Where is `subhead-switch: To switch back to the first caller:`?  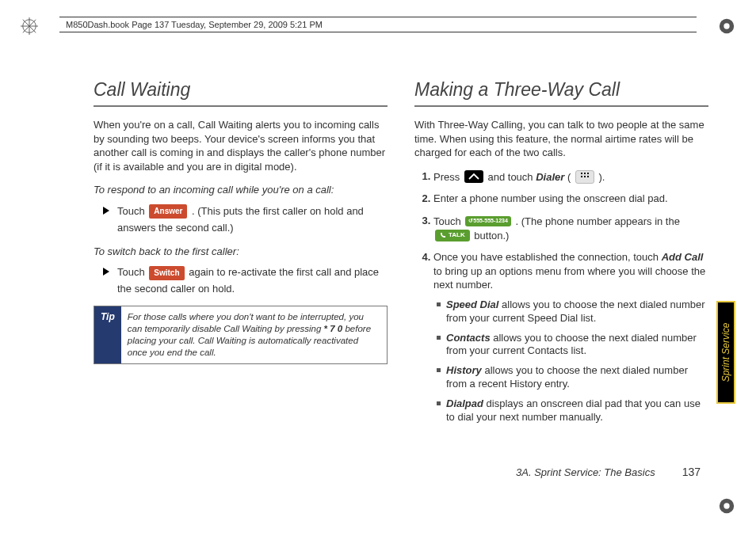
subhead-switch: To switch back to the first caller: is located at coordinates (241, 252).